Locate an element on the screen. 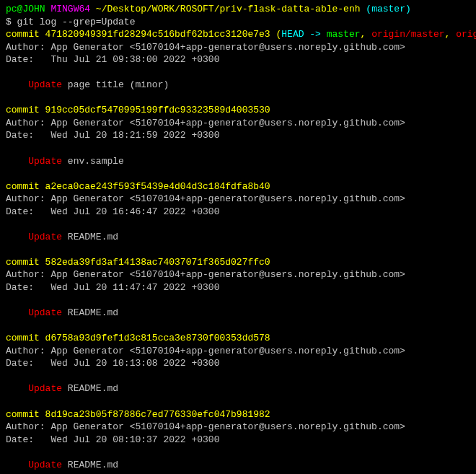 The image size is (476, 474). commit-line: commit a2eca0cae243f593f5439e4d04d3c184f… is located at coordinates (138, 186).